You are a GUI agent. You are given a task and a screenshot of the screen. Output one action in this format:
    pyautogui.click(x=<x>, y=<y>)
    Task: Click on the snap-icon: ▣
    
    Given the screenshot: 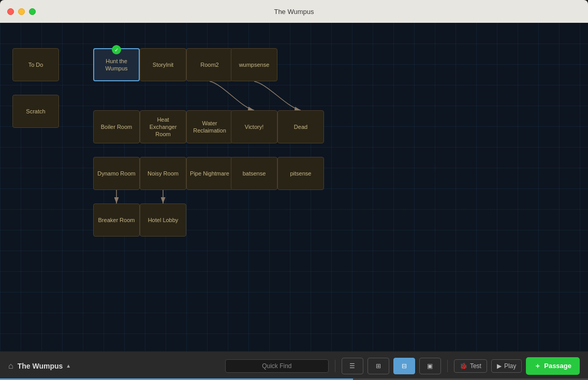 What is the action you would take?
    pyautogui.click(x=430, y=366)
    